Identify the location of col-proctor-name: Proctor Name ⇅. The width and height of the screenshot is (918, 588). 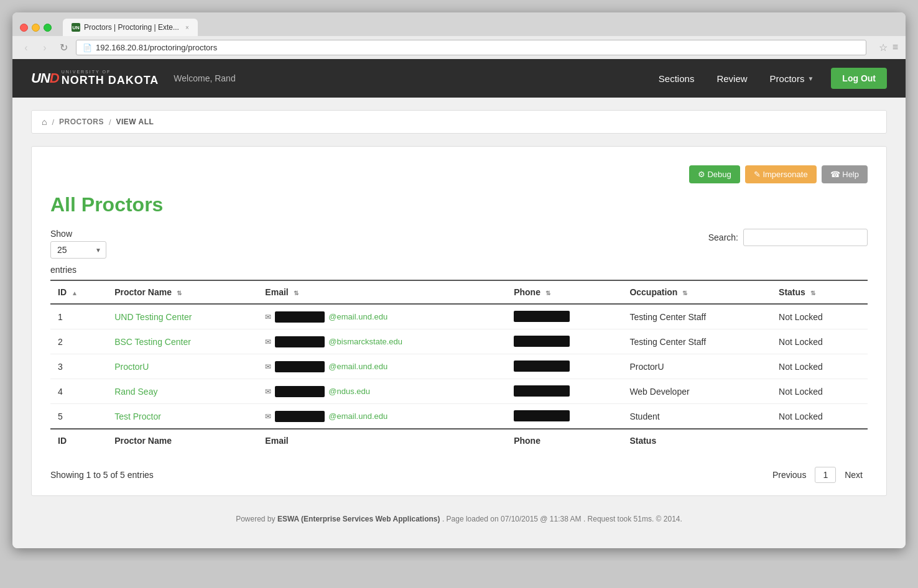
(182, 292).